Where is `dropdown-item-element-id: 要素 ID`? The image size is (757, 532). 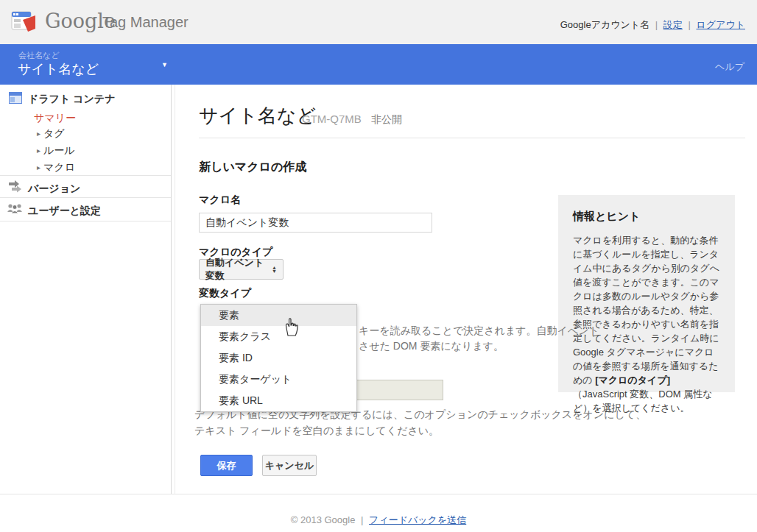
dropdown-item-element-id: 要素 ID is located at coordinates (278, 358).